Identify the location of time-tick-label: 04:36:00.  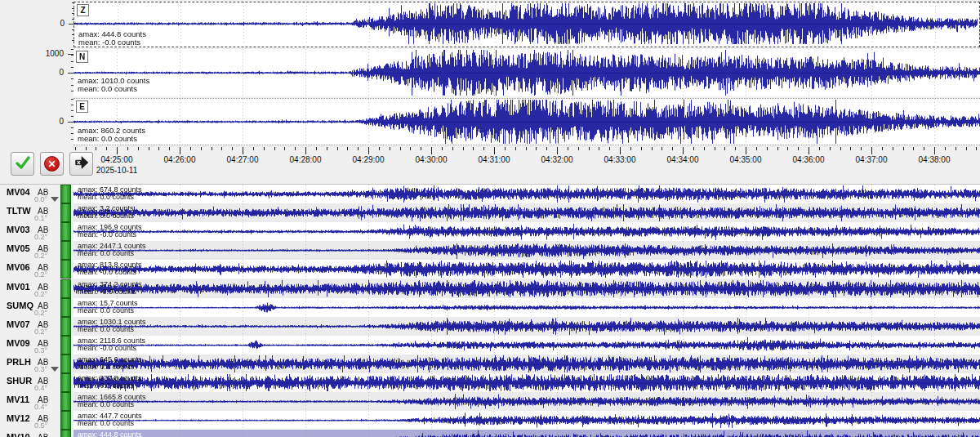
(808, 160).